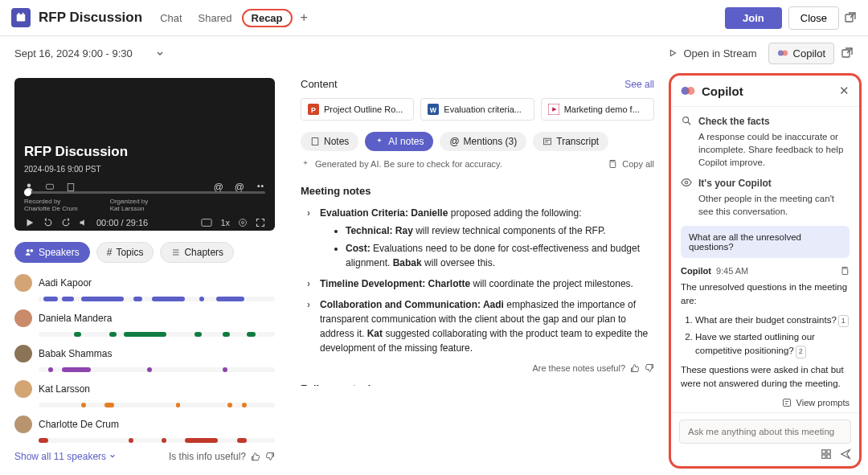 The image size is (868, 475). Describe the element at coordinates (207, 223) in the screenshot. I see `cc-icon` at that location.